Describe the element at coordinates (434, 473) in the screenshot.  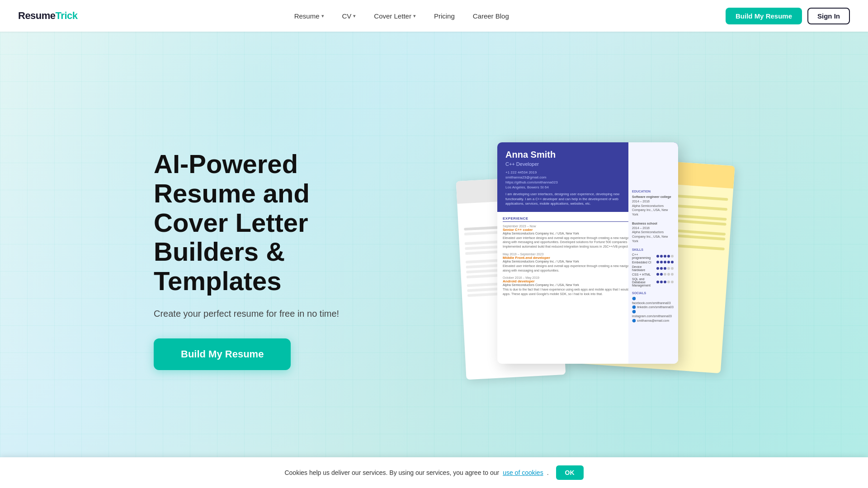
I see `cookie-banner: Cookies help us deliver our services. By…` at that location.